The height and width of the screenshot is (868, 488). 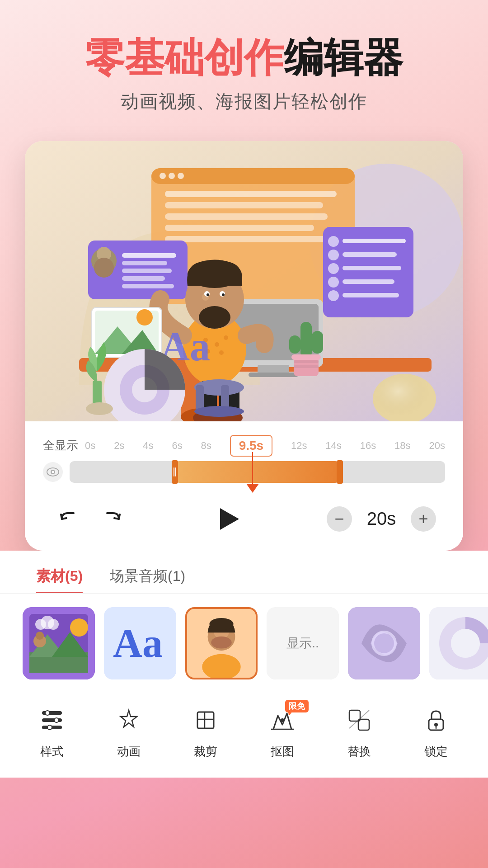 What do you see at coordinates (52, 731) in the screenshot?
I see `tool-style: 样式` at bounding box center [52, 731].